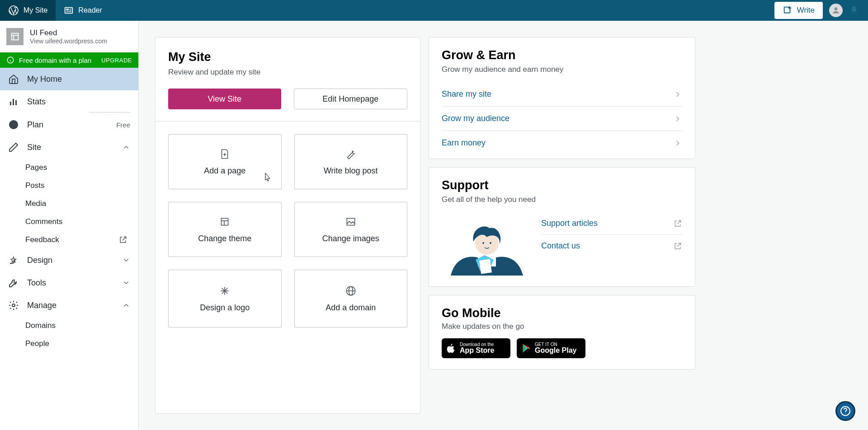 The height and width of the screenshot is (430, 868). What do you see at coordinates (821, 10) in the screenshot?
I see `masterbar-right: Write` at bounding box center [821, 10].